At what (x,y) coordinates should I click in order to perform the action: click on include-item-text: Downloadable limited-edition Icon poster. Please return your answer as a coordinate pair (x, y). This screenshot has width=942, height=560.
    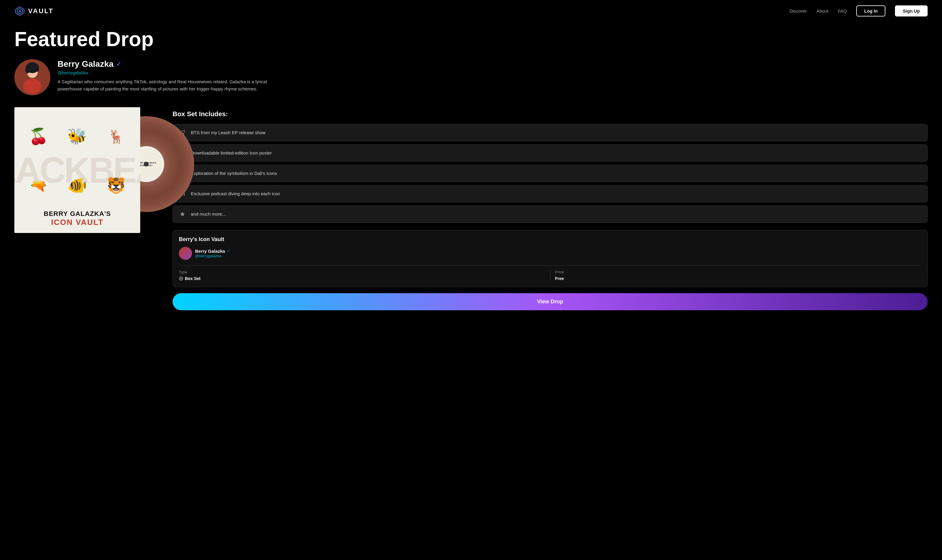
    Looking at the image, I should click on (231, 153).